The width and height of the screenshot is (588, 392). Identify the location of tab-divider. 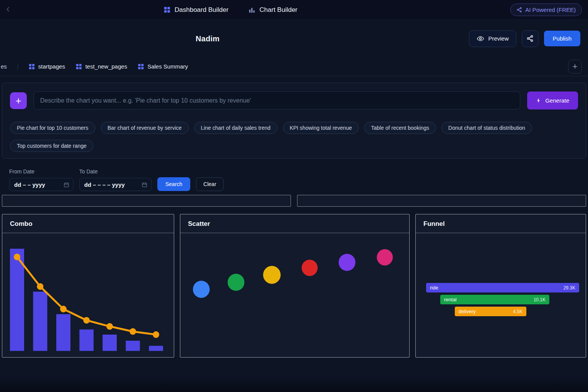
(18, 67).